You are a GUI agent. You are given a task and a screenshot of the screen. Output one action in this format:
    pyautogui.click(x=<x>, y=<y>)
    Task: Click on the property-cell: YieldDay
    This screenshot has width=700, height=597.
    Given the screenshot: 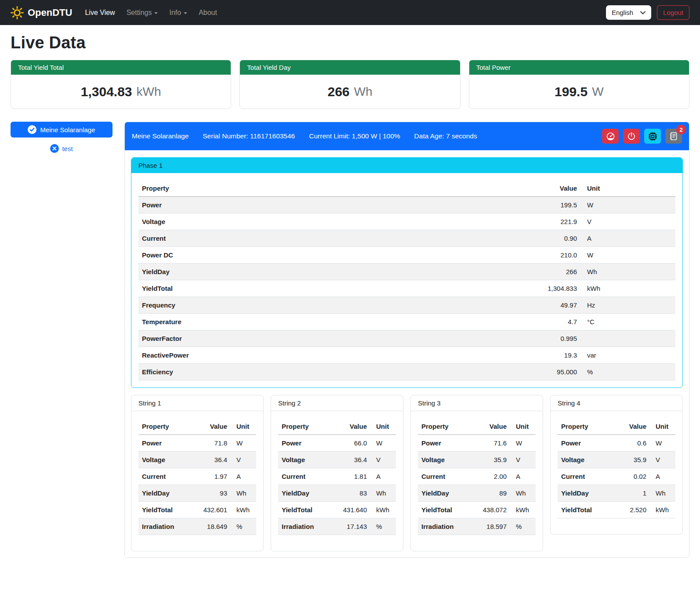 What is the action you would take?
    pyautogui.click(x=166, y=493)
    